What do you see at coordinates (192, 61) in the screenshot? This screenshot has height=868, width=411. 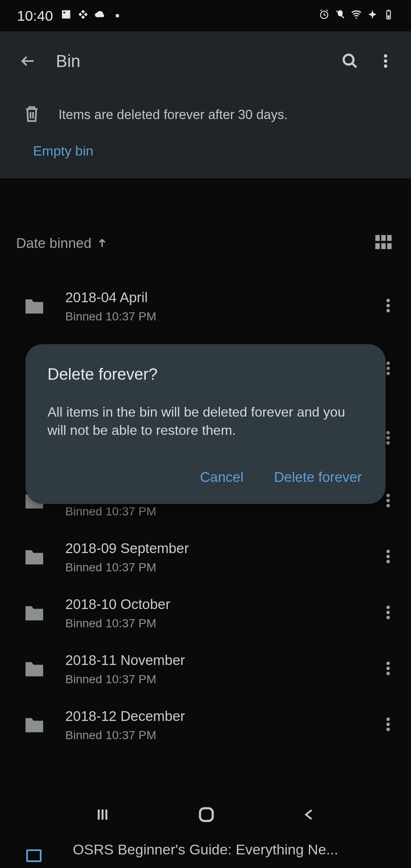 I see `page-title: Bin` at bounding box center [192, 61].